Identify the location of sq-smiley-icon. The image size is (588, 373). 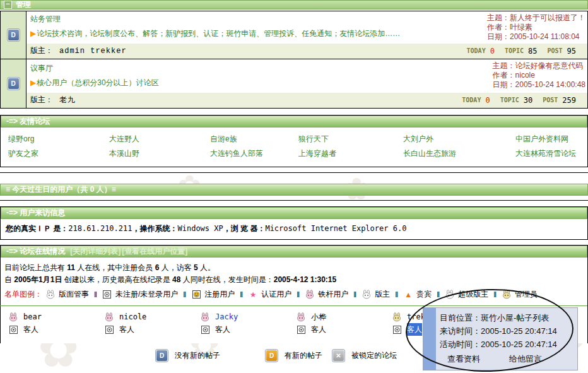
(196, 294).